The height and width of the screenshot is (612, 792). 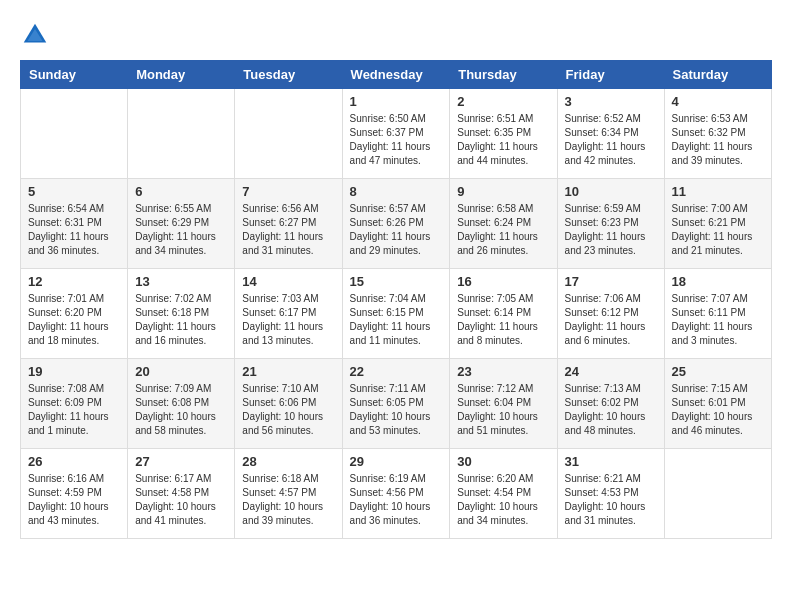 I want to click on day-number: 21, so click(x=288, y=372).